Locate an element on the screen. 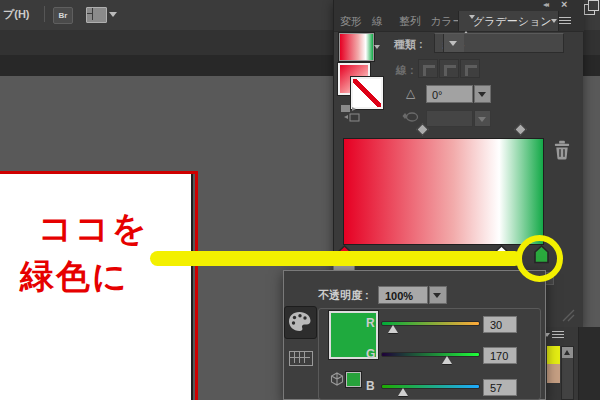  docked-panel-sliver is located at coordinates (573, 364).